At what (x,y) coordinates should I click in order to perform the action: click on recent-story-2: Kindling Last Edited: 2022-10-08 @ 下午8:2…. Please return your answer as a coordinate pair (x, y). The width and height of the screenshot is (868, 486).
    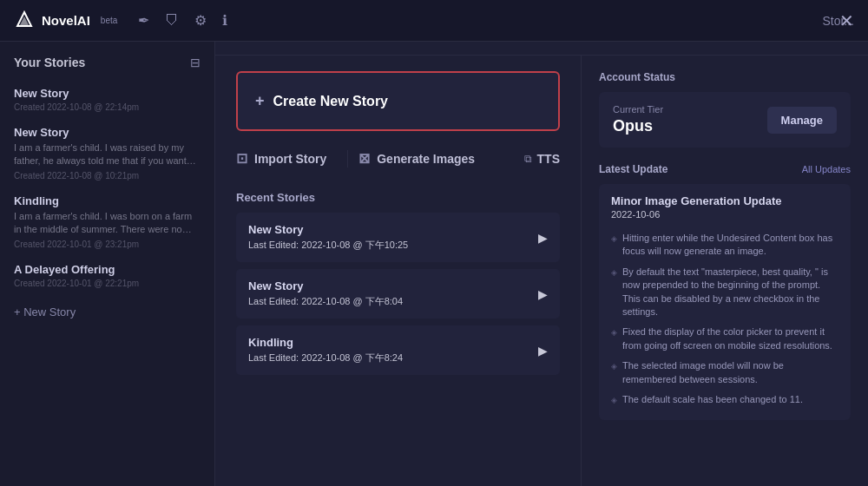
    Looking at the image, I should click on (398, 351).